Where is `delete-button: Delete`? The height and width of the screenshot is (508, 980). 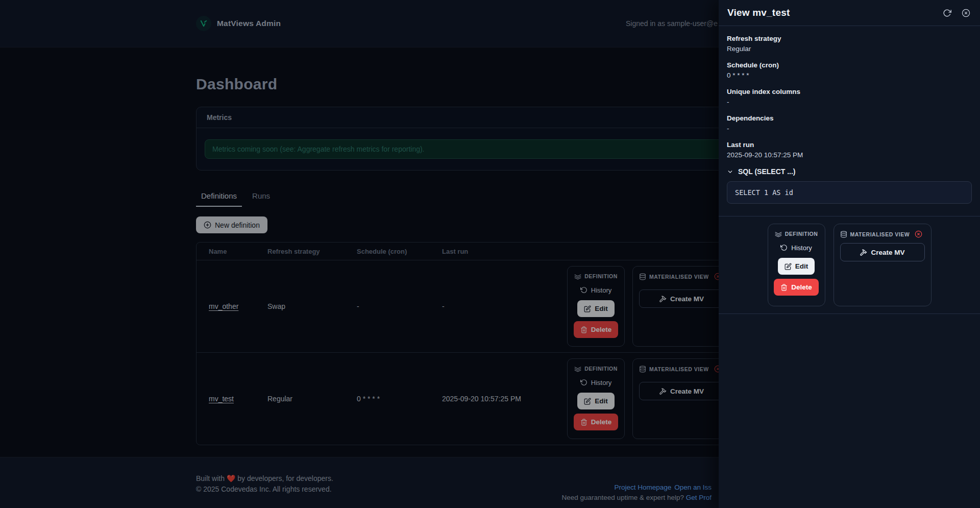 delete-button: Delete is located at coordinates (796, 287).